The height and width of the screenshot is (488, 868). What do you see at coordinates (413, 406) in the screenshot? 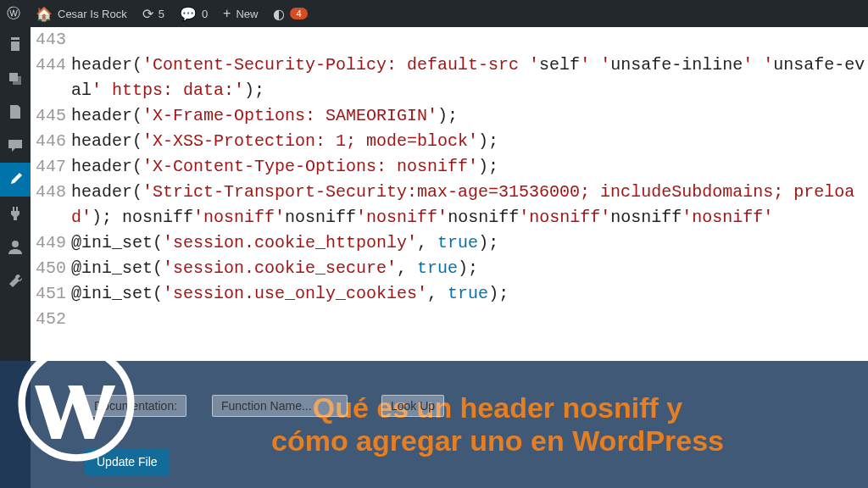
I see `lookup-button: Look Up` at bounding box center [413, 406].